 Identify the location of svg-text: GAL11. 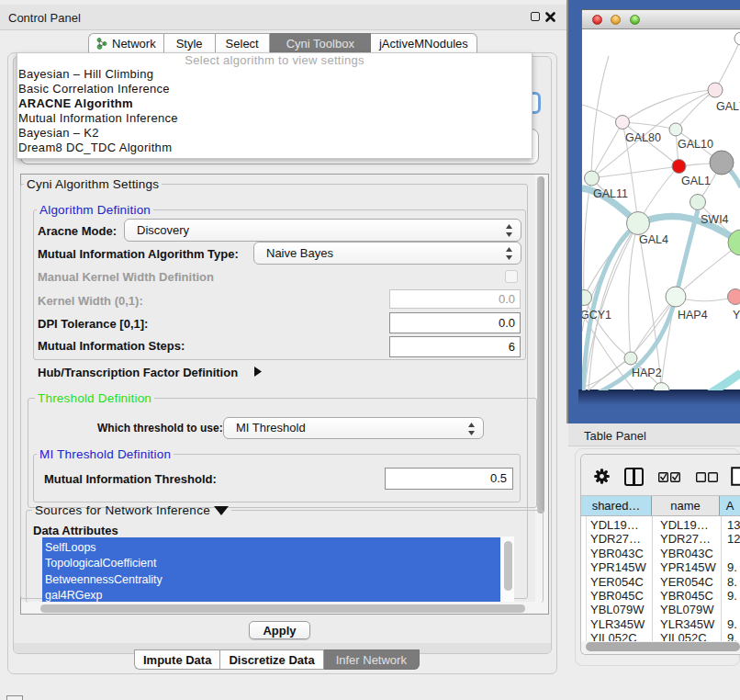
(611, 194).